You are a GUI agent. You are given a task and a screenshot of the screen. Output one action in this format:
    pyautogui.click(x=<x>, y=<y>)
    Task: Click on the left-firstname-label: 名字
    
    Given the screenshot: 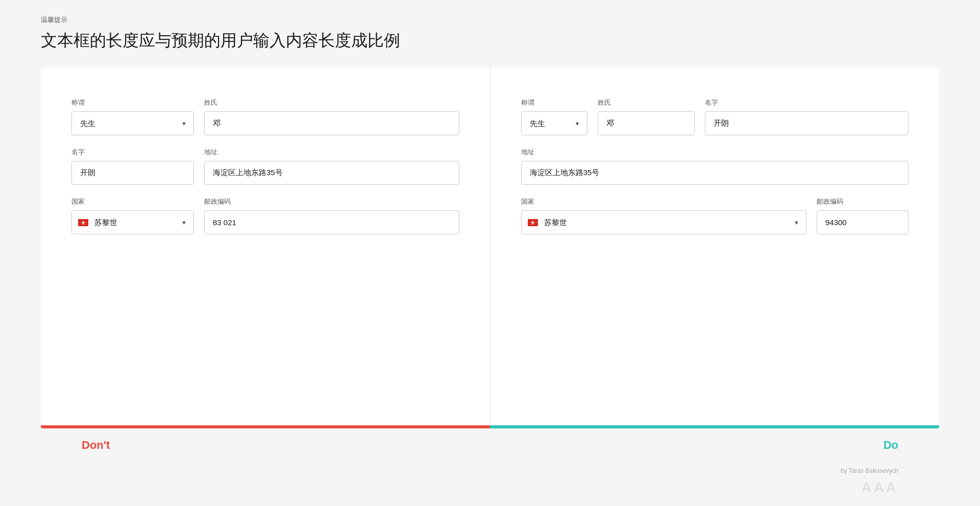 What is the action you would take?
    pyautogui.click(x=133, y=152)
    